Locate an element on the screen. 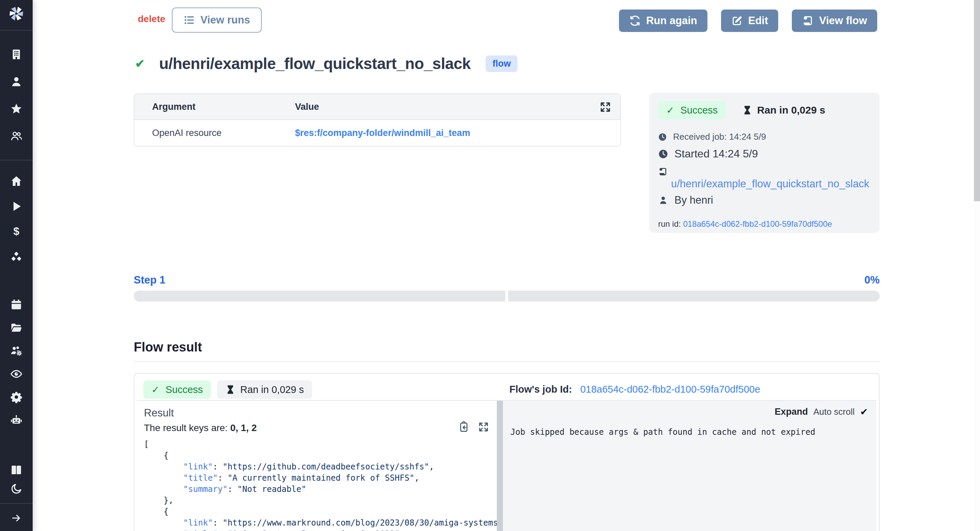 The width and height of the screenshot is (980, 531). sidebar-item-groups is located at coordinates (16, 351).